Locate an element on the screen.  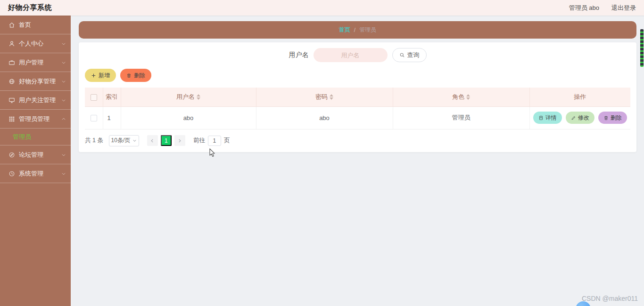
sidebar-item-forum-management: 论坛管理 is located at coordinates (35, 155).